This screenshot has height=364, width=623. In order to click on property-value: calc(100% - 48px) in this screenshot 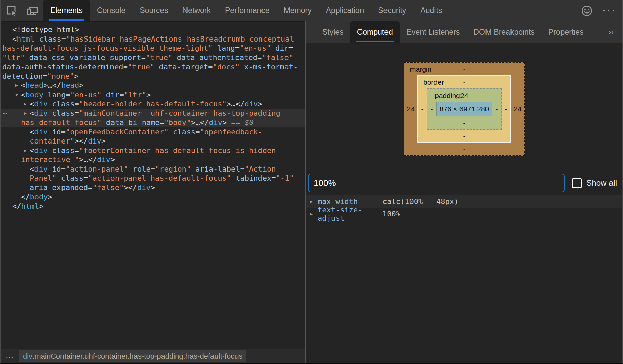, I will do `click(420, 201)`.